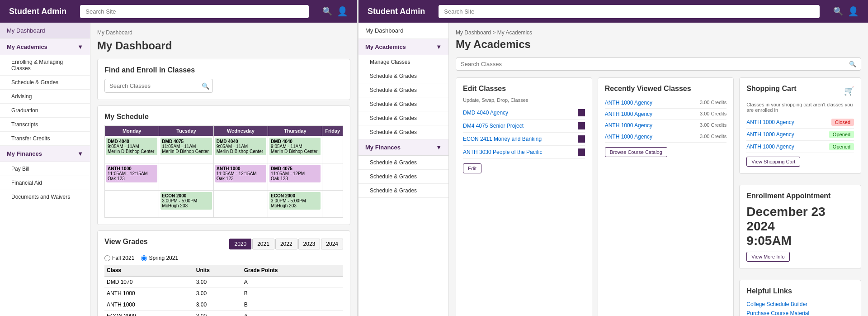  What do you see at coordinates (45, 110) in the screenshot?
I see `sidebar-sub-graduation: Graduation` at bounding box center [45, 110].